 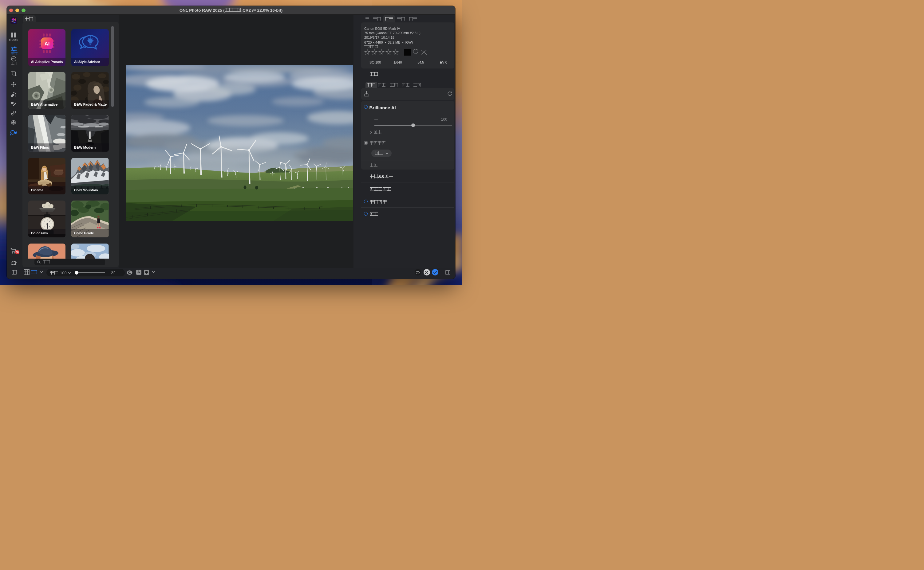 I want to click on svg-text: AI, so click(x=47, y=44).